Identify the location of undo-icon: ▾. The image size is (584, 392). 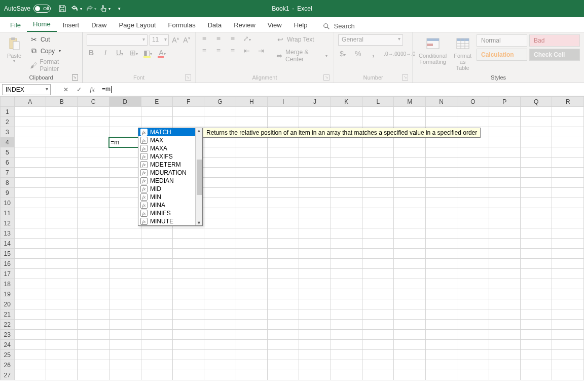
(77, 9).